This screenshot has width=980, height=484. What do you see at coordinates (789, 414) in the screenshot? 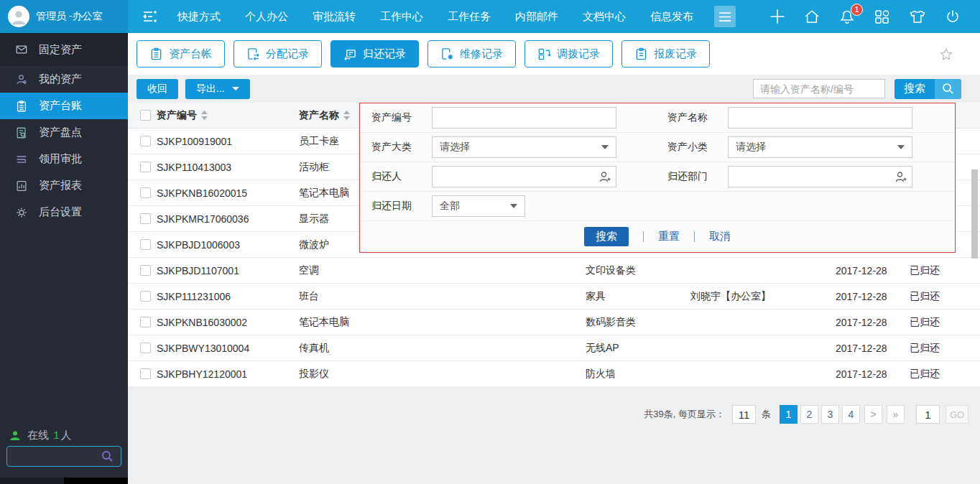
I see `page-button-1: 1` at bounding box center [789, 414].